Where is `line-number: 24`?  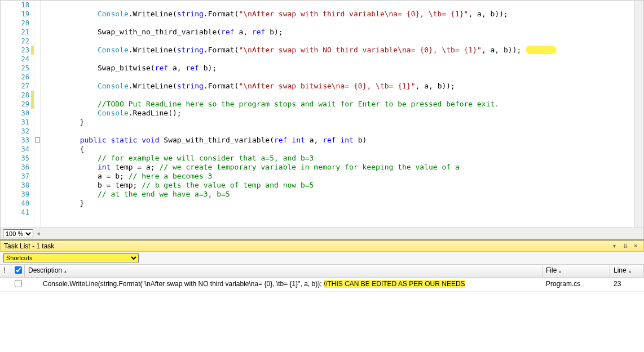 line-number: 24 is located at coordinates (15, 59).